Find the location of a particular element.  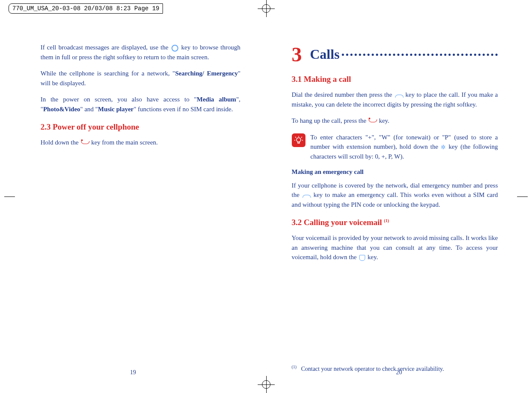

heading-3-1: 3.1 Making a call is located at coordinates (395, 79).